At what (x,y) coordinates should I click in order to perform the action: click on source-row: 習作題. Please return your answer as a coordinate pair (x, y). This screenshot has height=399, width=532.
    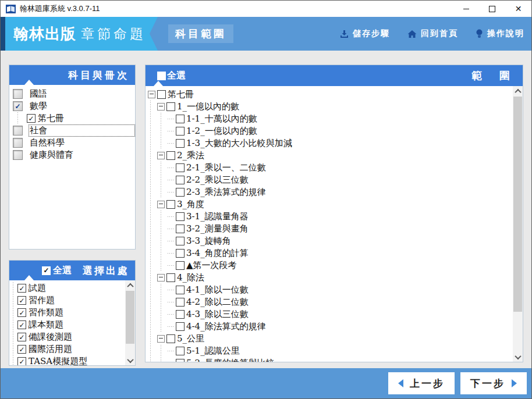
    Looking at the image, I should click on (68, 300).